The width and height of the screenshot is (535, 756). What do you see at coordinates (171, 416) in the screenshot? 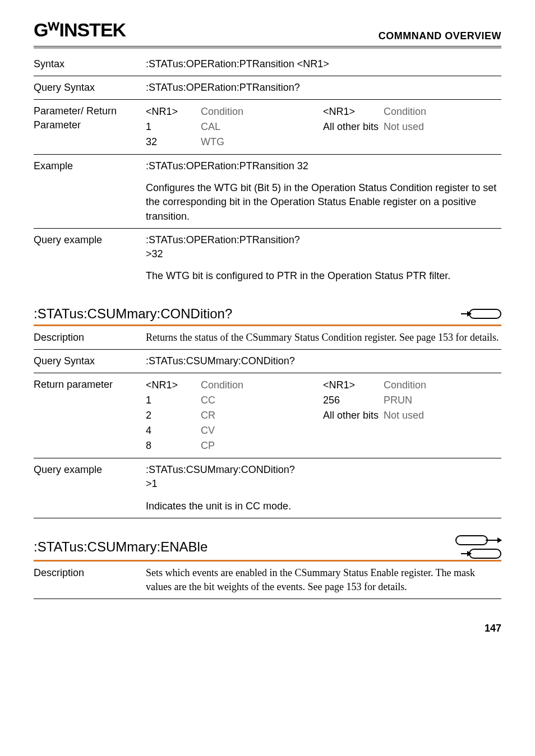
I see `rp-r2c1: 2` at bounding box center [171, 416].